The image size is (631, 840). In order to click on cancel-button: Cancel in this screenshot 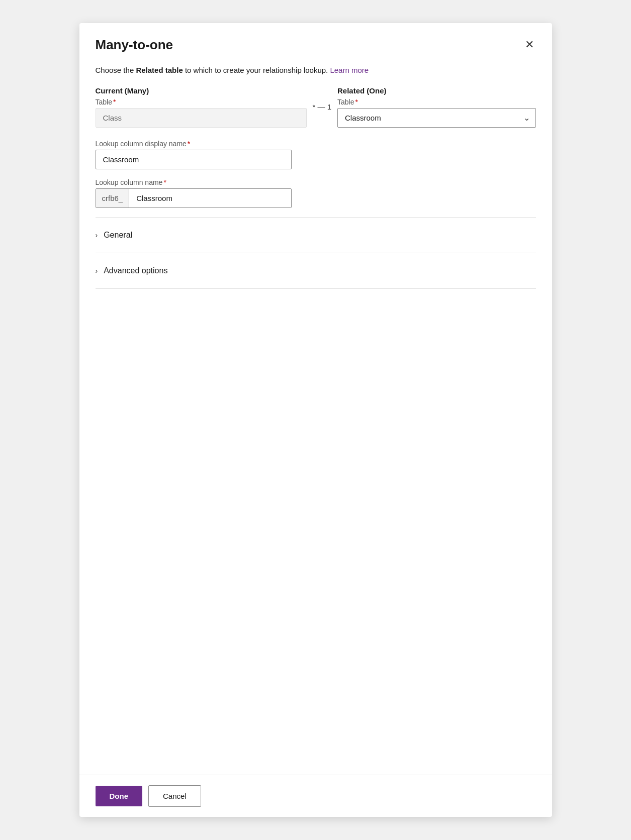, I will do `click(175, 796)`.